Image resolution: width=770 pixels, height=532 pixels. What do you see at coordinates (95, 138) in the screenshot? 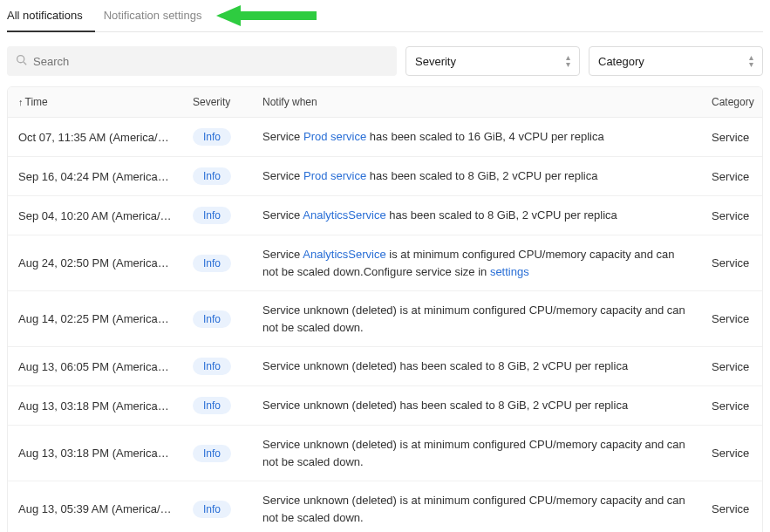
I see `time-cell: Oct 07, 11:35 AM (America/Los_...` at bounding box center [95, 138].